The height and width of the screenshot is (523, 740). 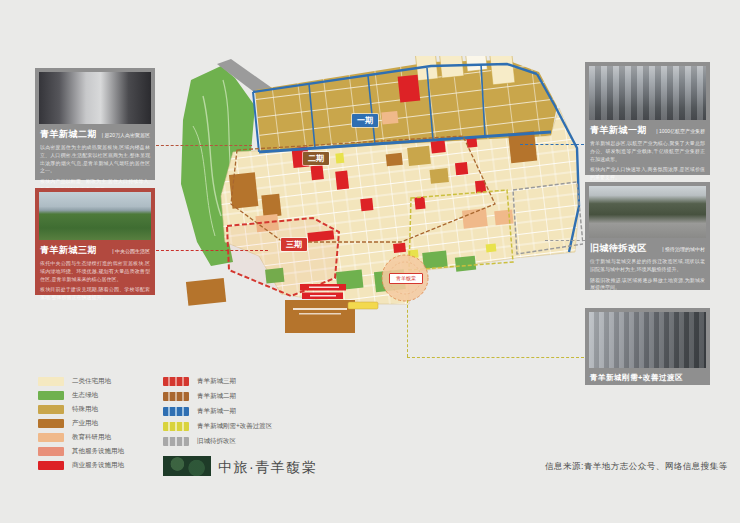 What do you see at coordinates (95, 124) in the screenshot?
I see `card-phase2: 青羊新城二期 | 超20万人高密聚居区 以高密度居住为主的成熟聚居板块,区域内楼…` at bounding box center [95, 124].